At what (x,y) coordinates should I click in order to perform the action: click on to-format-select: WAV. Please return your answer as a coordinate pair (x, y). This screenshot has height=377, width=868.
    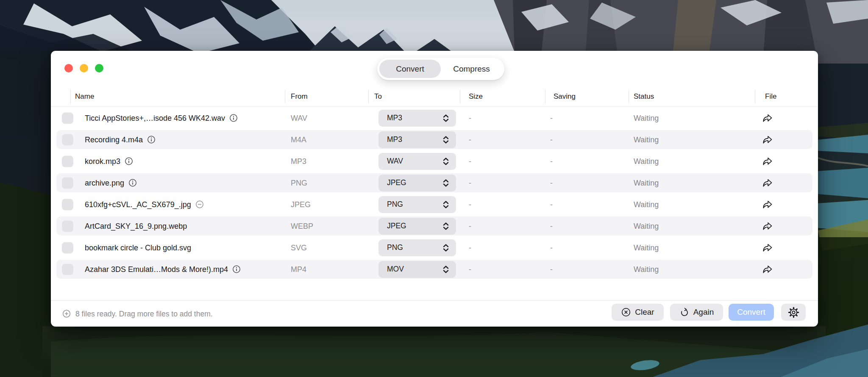
    Looking at the image, I should click on (417, 161).